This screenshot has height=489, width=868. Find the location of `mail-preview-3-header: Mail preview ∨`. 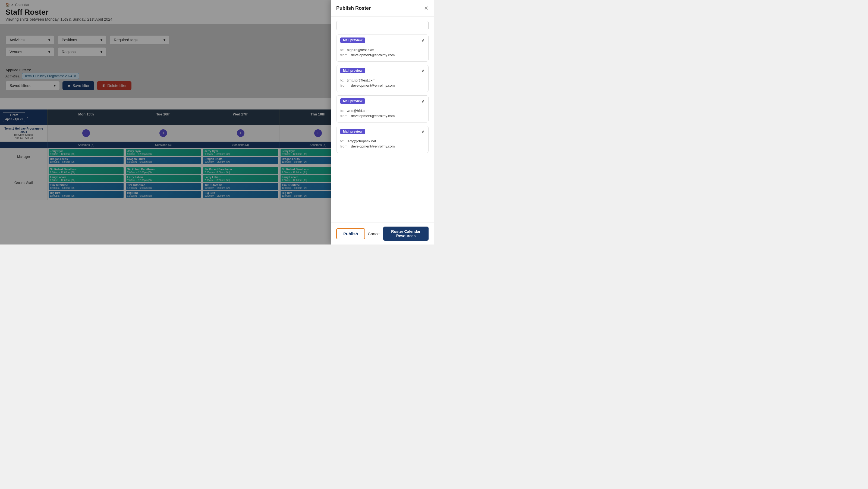

mail-preview-3-header: Mail preview ∨ is located at coordinates (382, 101).